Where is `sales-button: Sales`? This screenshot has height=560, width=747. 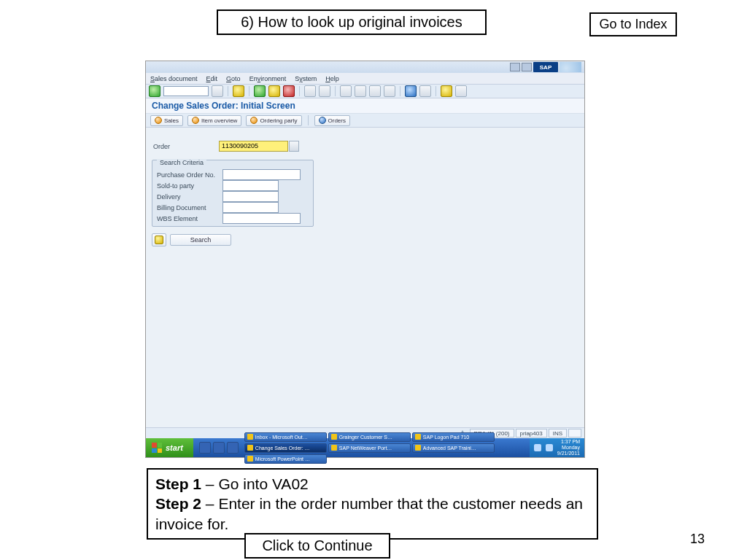
sales-button: Sales is located at coordinates (166, 121).